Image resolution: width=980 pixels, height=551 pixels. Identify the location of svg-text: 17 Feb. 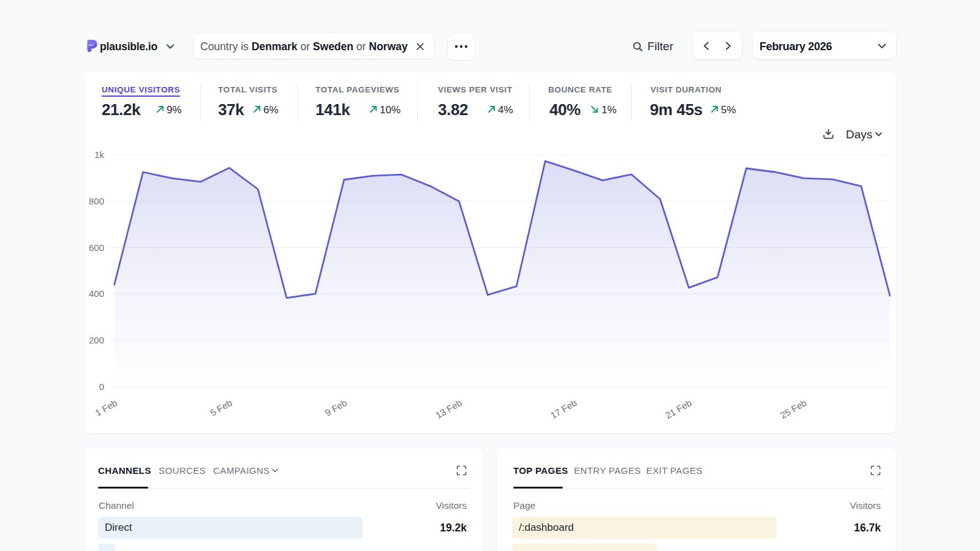
(564, 409).